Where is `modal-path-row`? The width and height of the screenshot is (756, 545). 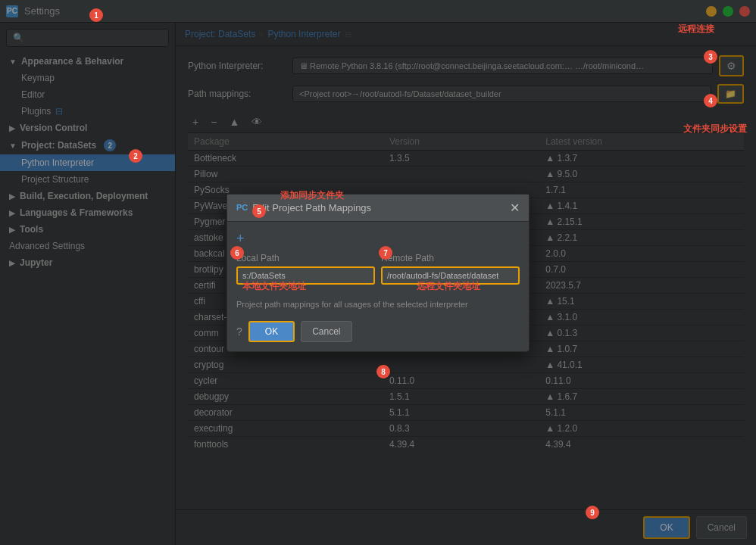
modal-path-row is located at coordinates (378, 276).